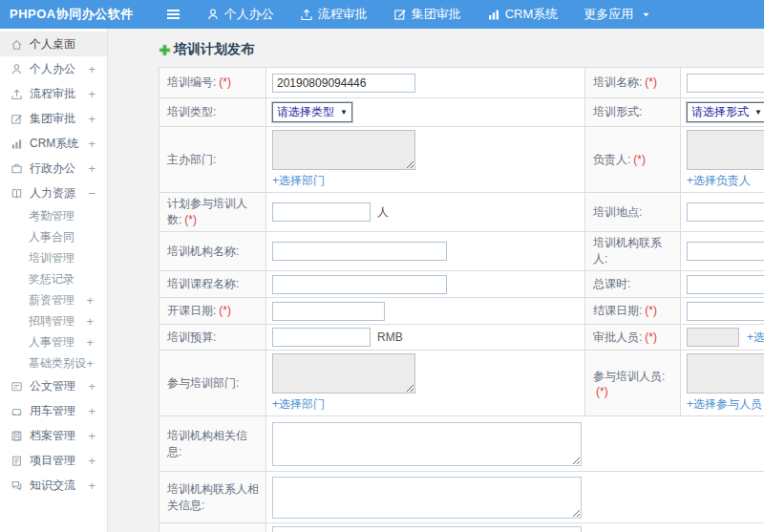 This screenshot has height=532, width=764. Describe the element at coordinates (462, 285) in the screenshot. I see `form-row-course-name: 培训课程名称: 总课时:` at that location.